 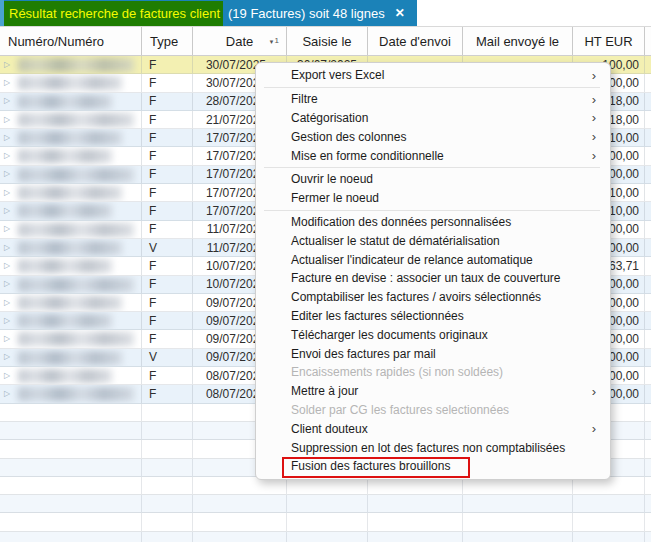 I want to click on menu-item-label: Client douteux, so click(x=330, y=429).